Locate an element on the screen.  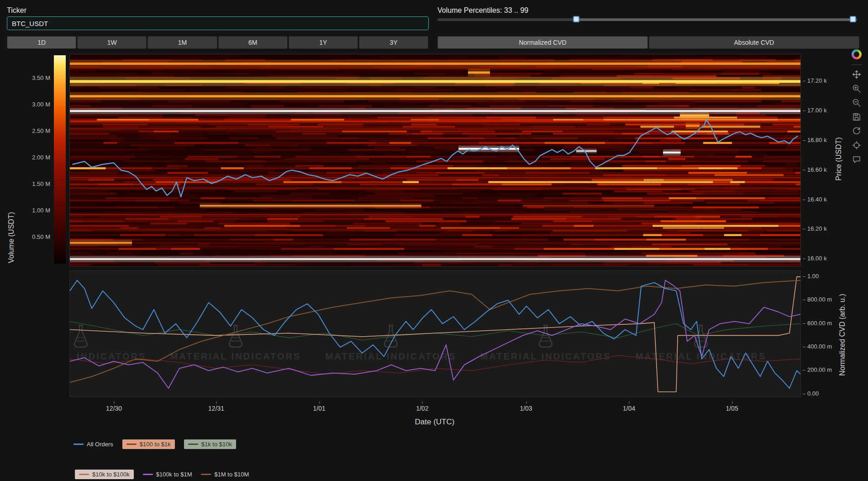
legend-item-1m-to-10m: $1M to $10M is located at coordinates (225, 474).